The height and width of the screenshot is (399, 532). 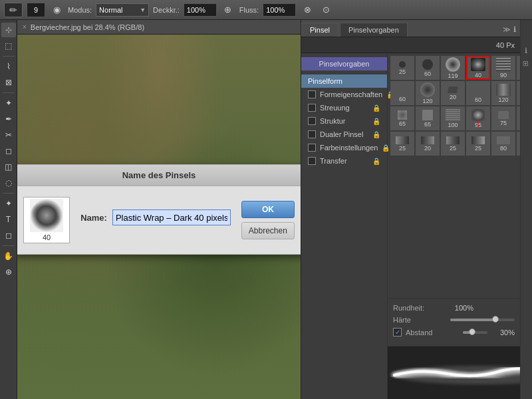 I want to click on brush-cell-3: 40, so click(x=478, y=68).